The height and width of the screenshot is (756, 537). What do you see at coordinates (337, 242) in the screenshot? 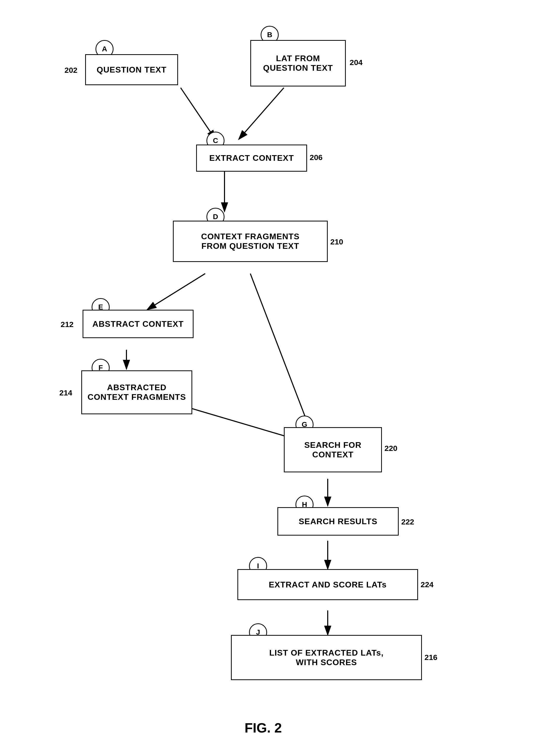
I see `ref-210: 210` at bounding box center [337, 242].